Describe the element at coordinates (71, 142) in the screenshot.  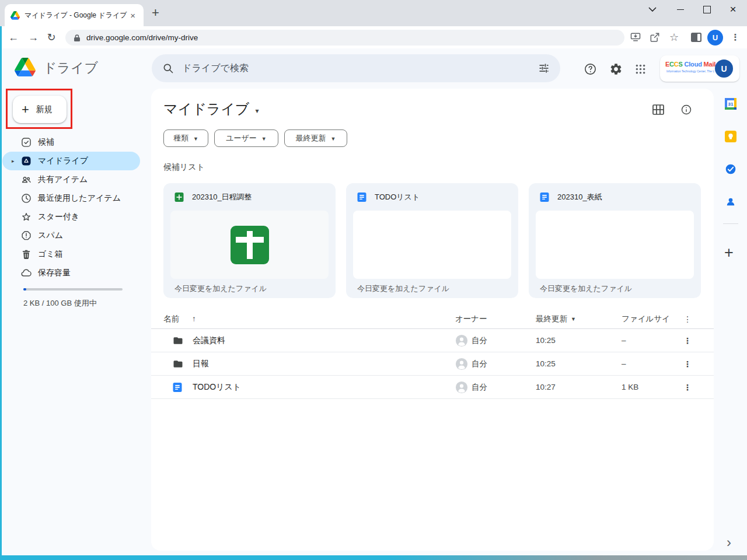
I see `sidebar-item-suggested: 候補` at that location.